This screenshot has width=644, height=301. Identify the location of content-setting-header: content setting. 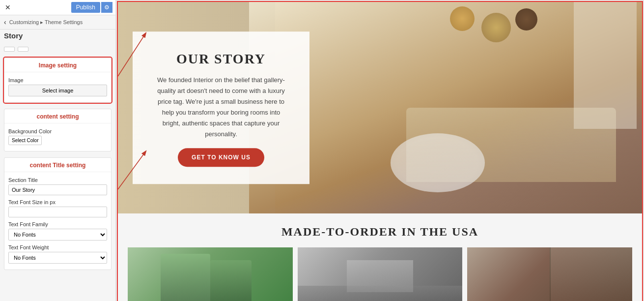
(58, 116).